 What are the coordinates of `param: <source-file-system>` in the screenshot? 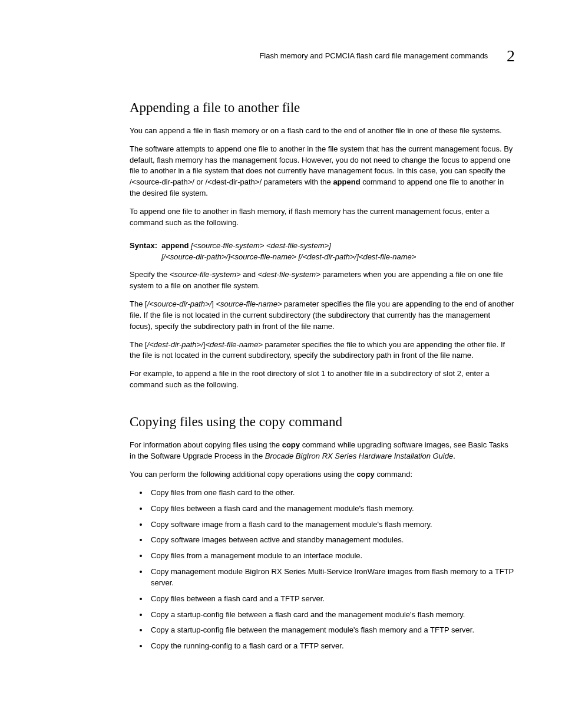 It's located at (205, 275).